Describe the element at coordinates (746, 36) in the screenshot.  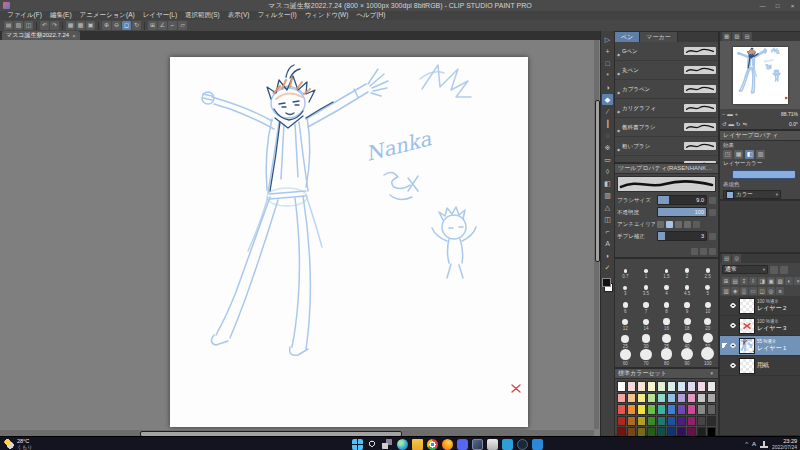
I see `item-bank-tab-icon: ▤` at that location.